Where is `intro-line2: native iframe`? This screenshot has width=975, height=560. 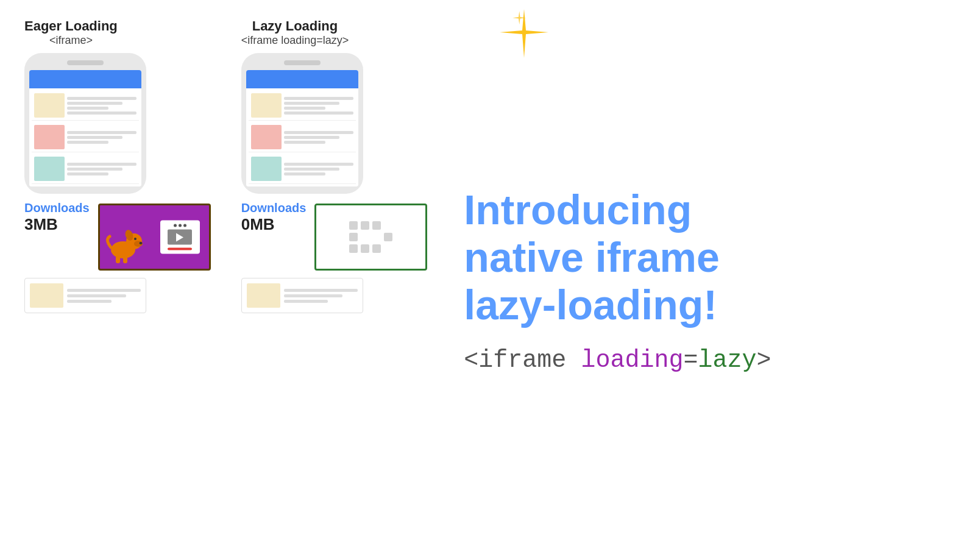
intro-line2: native iframe is located at coordinates (592, 257).